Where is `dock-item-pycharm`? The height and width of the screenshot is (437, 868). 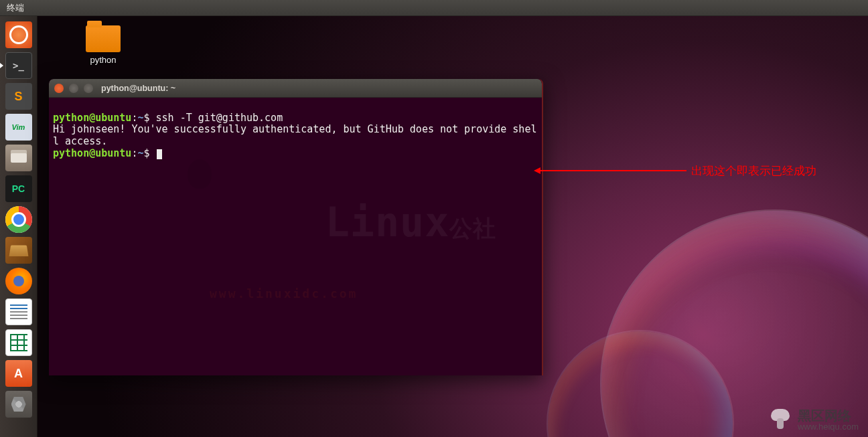 dock-item-pycharm is located at coordinates (19, 189).